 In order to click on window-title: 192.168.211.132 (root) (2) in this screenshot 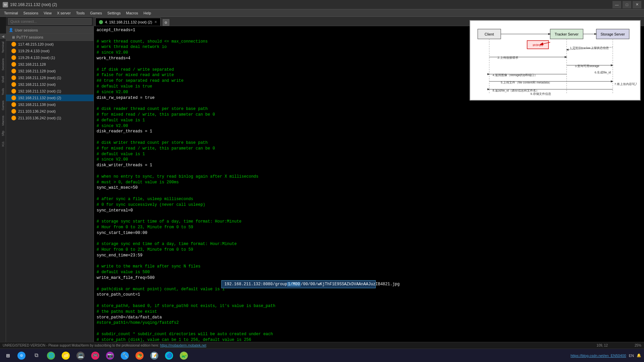, I will do `click(311, 5)`.